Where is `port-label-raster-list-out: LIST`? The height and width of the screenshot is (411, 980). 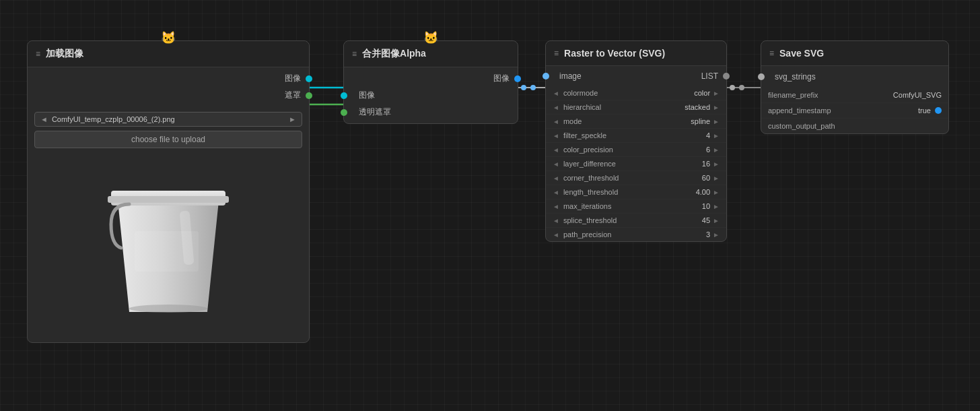
port-label-raster-list-out: LIST is located at coordinates (650, 76).